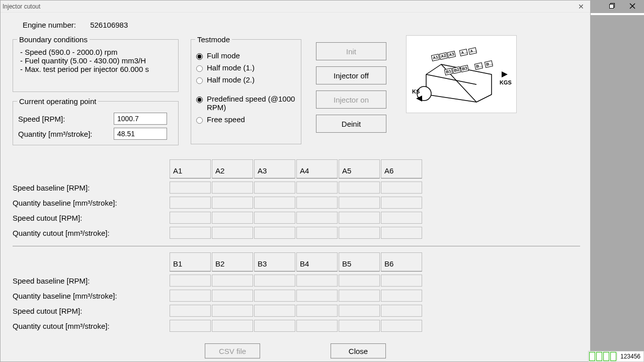 The width and height of the screenshot is (644, 362). Describe the element at coordinates (351, 51) in the screenshot. I see `init-button: Init` at that location.